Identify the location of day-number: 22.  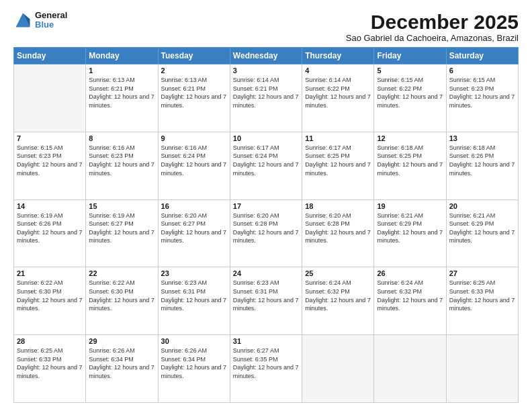
(122, 273).